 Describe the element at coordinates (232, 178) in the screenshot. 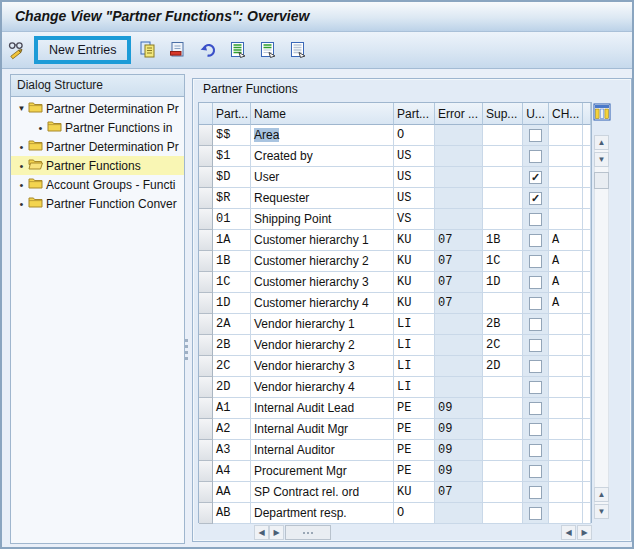

I see `cell-partner-function: $D` at that location.